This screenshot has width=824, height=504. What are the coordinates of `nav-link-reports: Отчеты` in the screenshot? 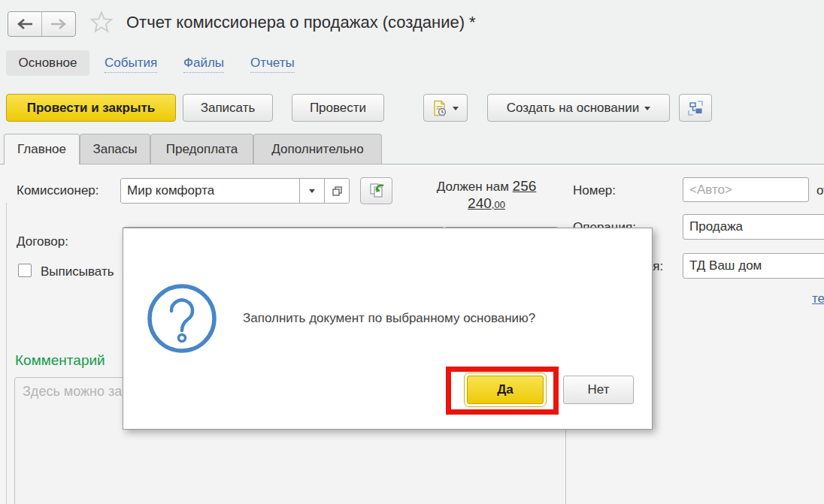 It's located at (272, 65).